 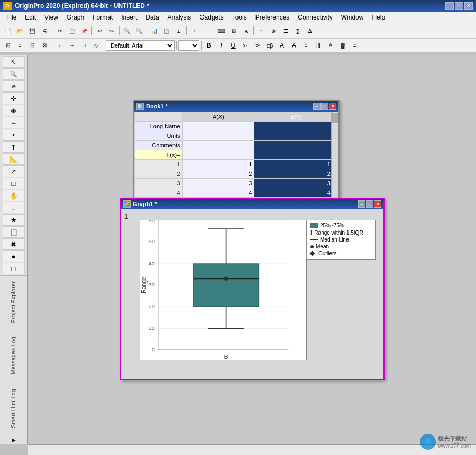 What do you see at coordinates (335, 160) in the screenshot?
I see `book1-scrollbar` at bounding box center [335, 160].